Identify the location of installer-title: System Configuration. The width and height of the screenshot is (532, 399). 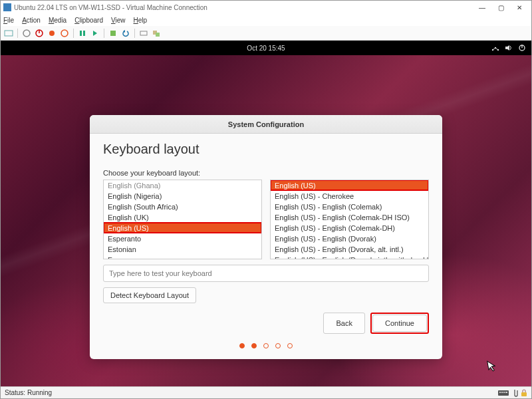
(266, 124).